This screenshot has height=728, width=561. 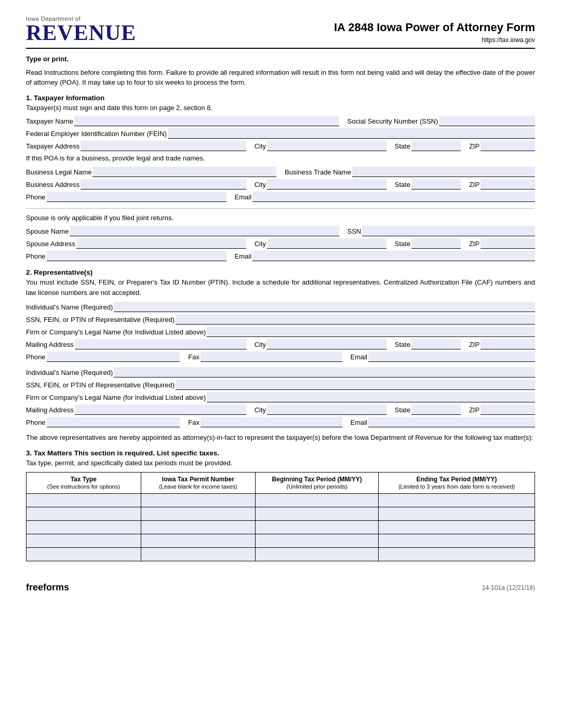 What do you see at coordinates (204, 231) in the screenshot?
I see `spouse-name-input` at bounding box center [204, 231].